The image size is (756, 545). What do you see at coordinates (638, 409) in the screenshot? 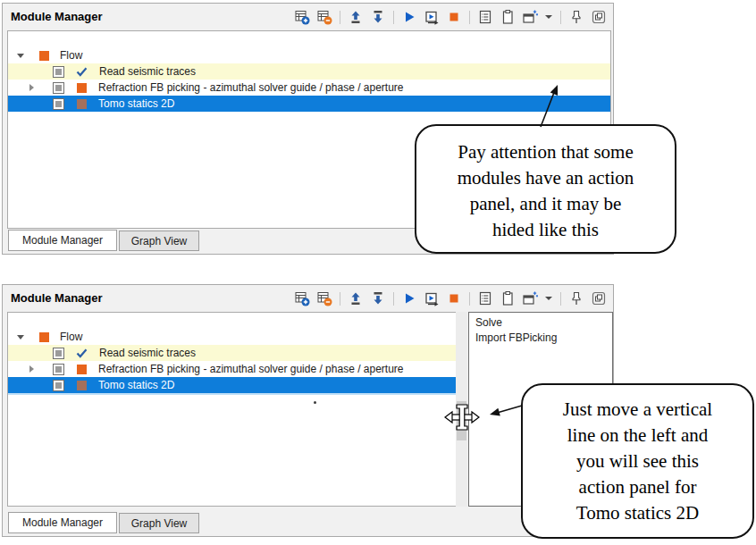
I see `callout-line: Just move a vertical` at bounding box center [638, 409].